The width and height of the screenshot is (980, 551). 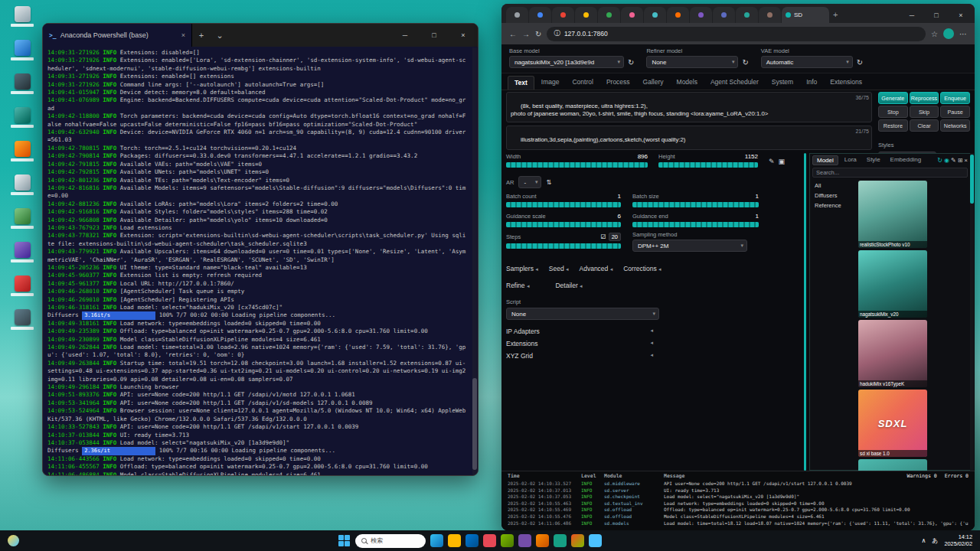 What do you see at coordinates (893, 98) in the screenshot?
I see `generate-button: Generate` at bounding box center [893, 98].